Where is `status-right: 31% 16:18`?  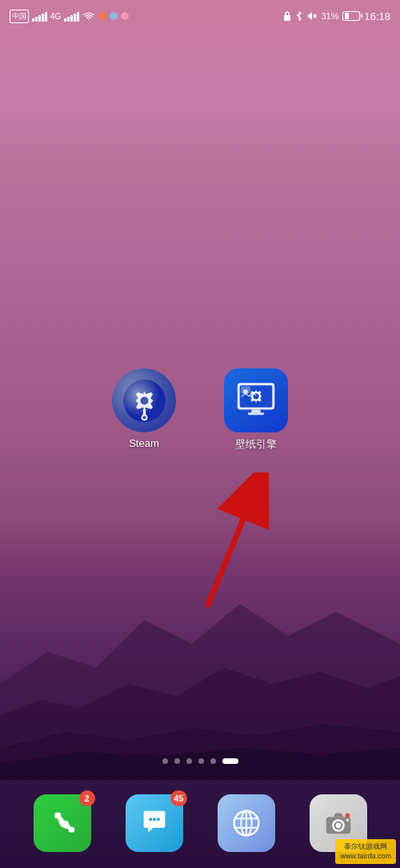
status-right: 31% 16:18 is located at coordinates (337, 16).